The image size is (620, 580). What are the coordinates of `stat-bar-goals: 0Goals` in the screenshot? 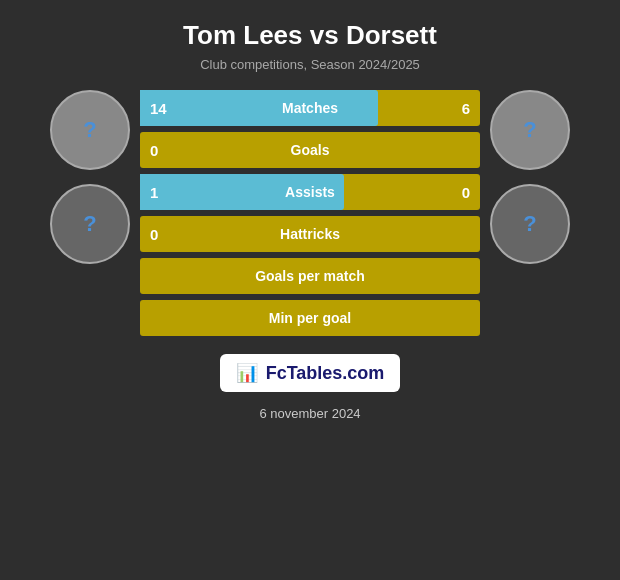 It's located at (310, 150).